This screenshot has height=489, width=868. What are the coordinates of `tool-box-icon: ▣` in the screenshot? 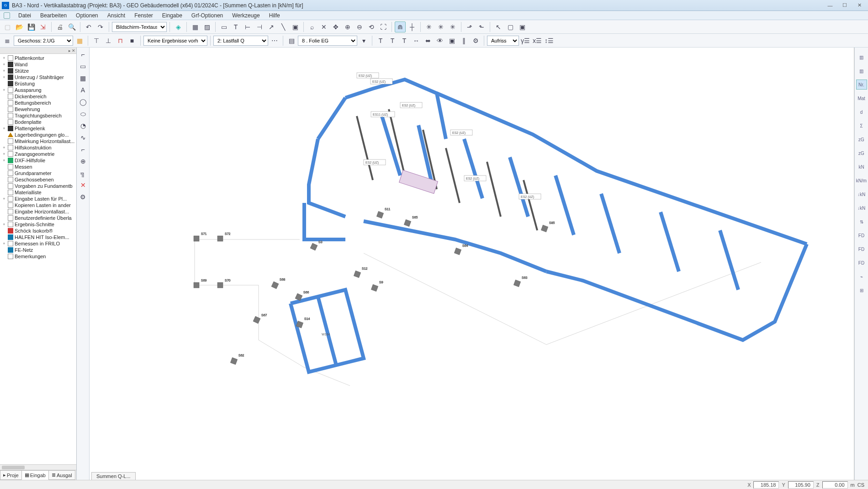 It's located at (295, 27).